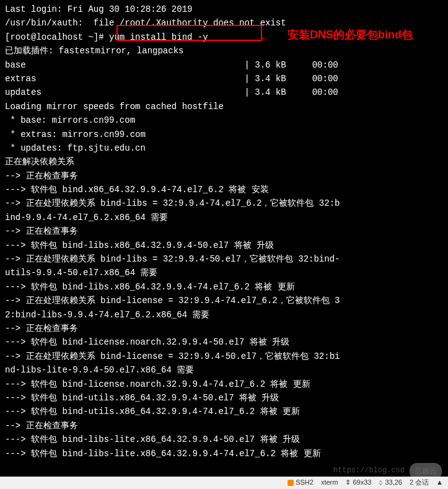 Image resolution: width=448 pixels, height=489 pixels. What do you see at coordinates (224, 287) in the screenshot?
I see `terminal-line: ---> 软件包 bind-libs.x86_64.32.9.9.4-74.el…` at bounding box center [224, 287].